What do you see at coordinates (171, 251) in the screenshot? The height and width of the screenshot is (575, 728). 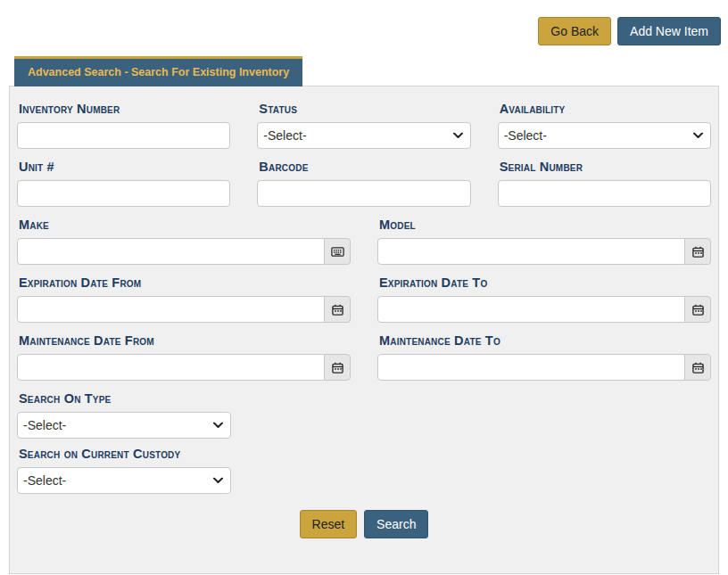 I see `make-input` at bounding box center [171, 251].